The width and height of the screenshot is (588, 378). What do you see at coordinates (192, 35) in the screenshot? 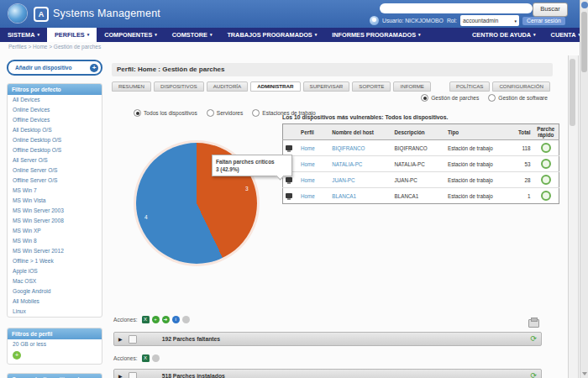
I see `nav-item-comstore: COMSTORE▾` at bounding box center [192, 35].